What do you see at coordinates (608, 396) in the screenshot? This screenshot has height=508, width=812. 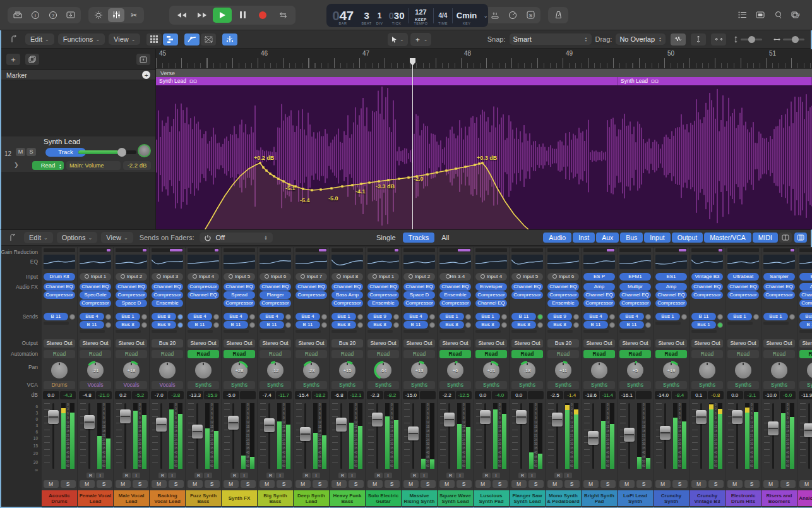 I see `peak-value: -11.4` at bounding box center [608, 396].